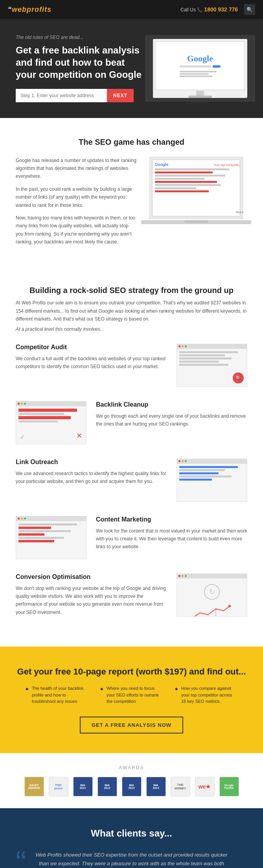 This screenshot has width=263, height=868. Describe the element at coordinates (135, 695) in the screenshot. I see `cta-point-text-2: Where you need to focus your SEO efforts…` at that location.